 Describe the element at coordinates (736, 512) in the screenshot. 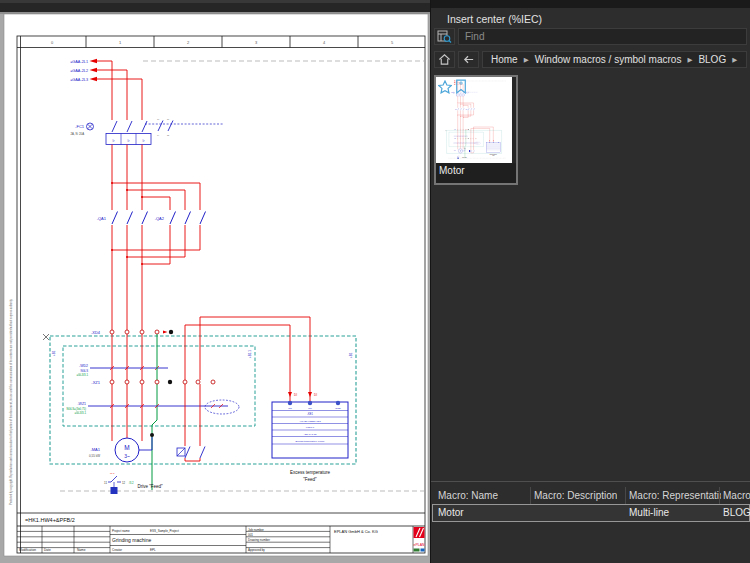

I see `cell-macro-source: BLOG` at that location.